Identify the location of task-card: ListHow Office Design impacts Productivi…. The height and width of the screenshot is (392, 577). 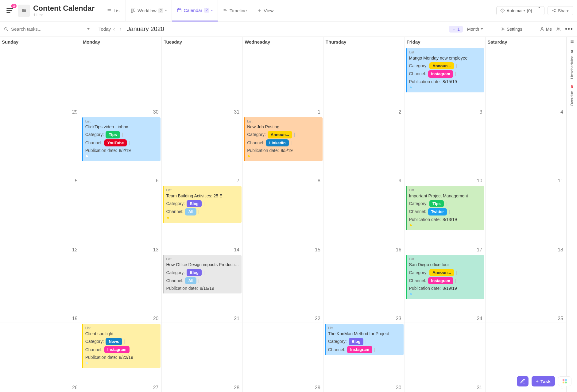
(202, 274).